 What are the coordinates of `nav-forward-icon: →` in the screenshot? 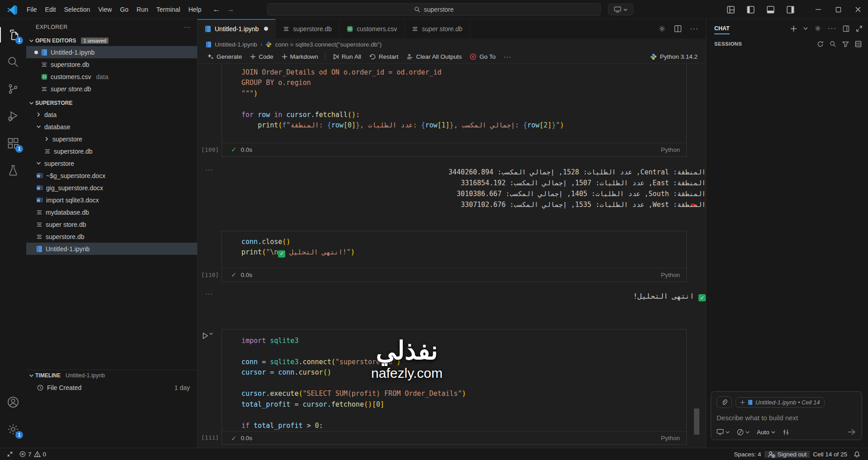 It's located at (231, 9).